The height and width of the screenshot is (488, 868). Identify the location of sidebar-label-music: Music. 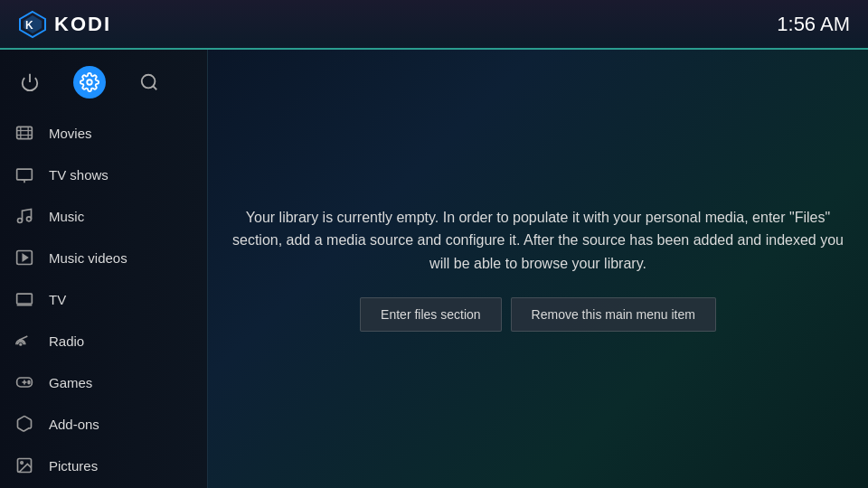
(67, 217).